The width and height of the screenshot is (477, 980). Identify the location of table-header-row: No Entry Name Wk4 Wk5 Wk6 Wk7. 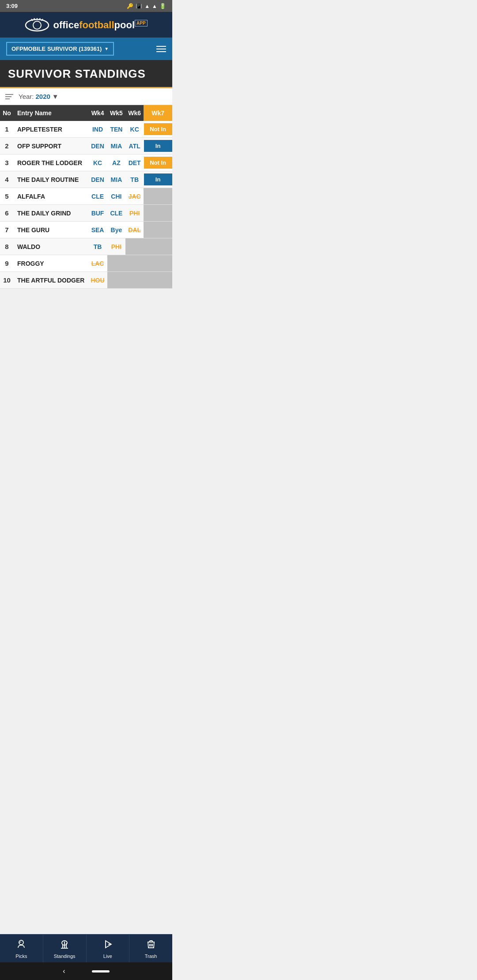
(86, 113).